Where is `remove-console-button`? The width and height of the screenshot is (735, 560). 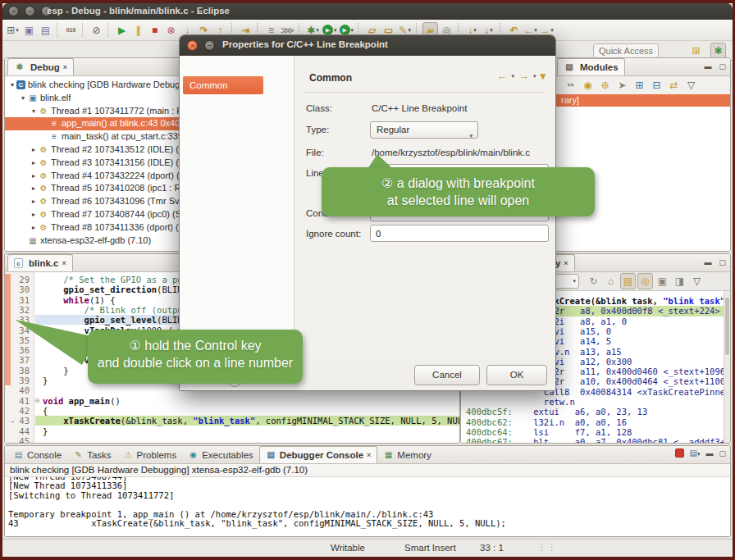 remove-console-button is located at coordinates (679, 453).